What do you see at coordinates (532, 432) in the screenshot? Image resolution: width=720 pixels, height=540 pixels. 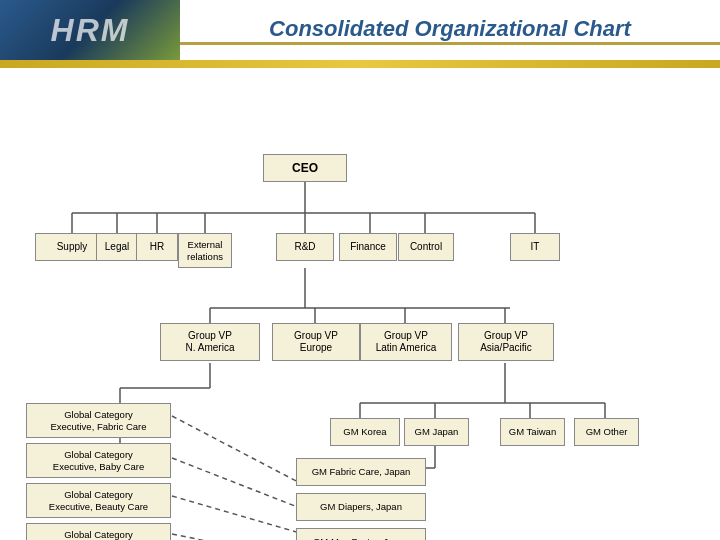 I see `gm-taiwan-box: GM Taiwan` at bounding box center [532, 432].